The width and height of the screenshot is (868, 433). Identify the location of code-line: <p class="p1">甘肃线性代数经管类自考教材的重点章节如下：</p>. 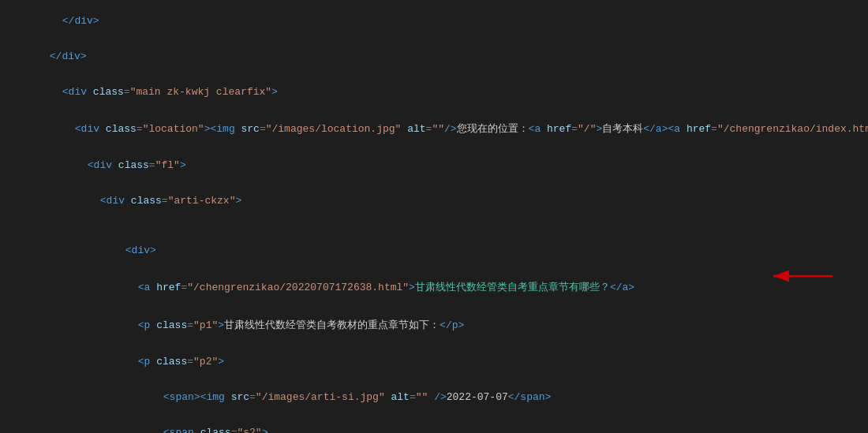
(434, 325).